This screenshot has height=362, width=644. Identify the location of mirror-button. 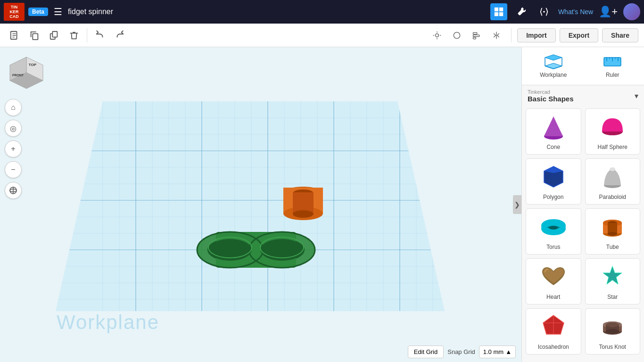
(496, 35).